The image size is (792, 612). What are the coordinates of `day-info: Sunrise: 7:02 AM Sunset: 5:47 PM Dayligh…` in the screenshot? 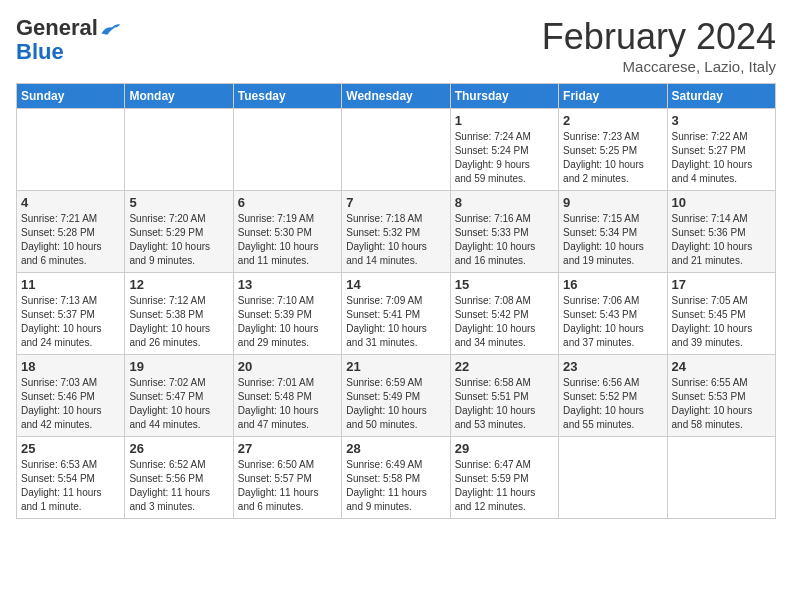 It's located at (178, 404).